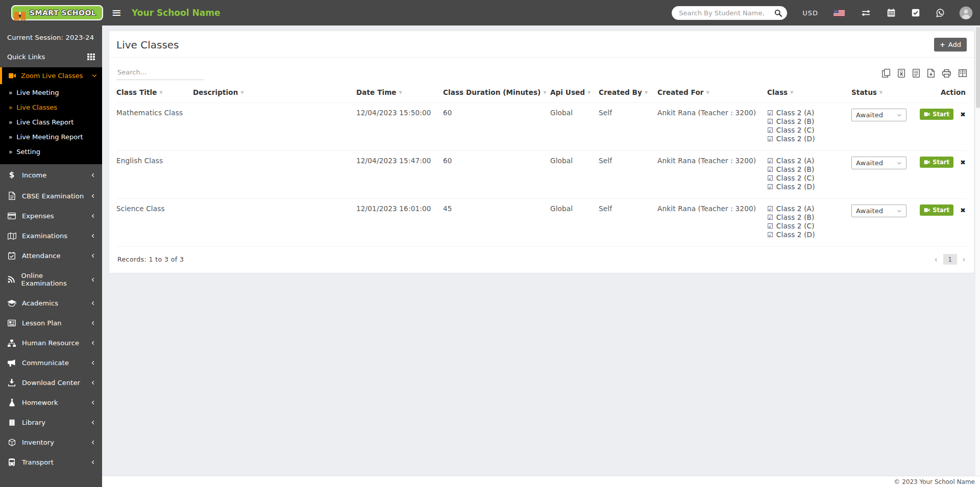 This screenshot has width=980, height=487. What do you see at coordinates (400, 92) in the screenshot?
I see `column-header-date-time: Date Time▼` at bounding box center [400, 92].